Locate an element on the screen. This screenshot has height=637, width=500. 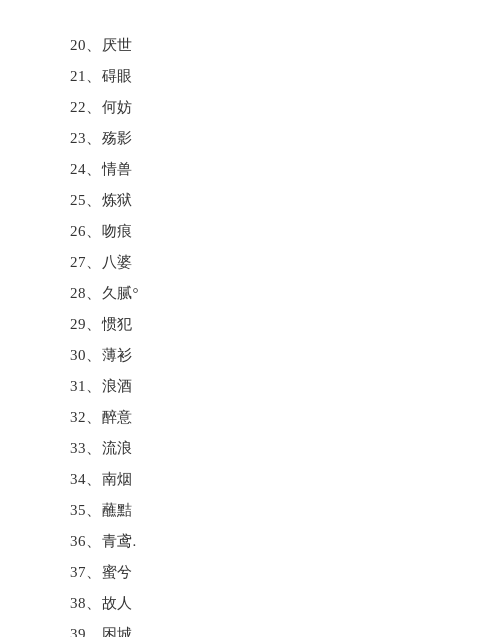
list-item: 29、惯犯 is located at coordinates (250, 324).